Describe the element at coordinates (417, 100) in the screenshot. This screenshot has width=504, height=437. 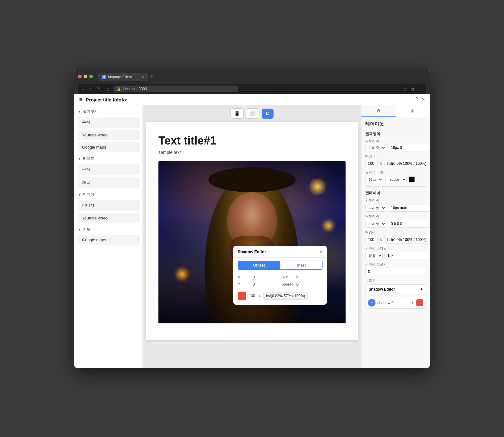
I see `help-icon: ?` at that location.